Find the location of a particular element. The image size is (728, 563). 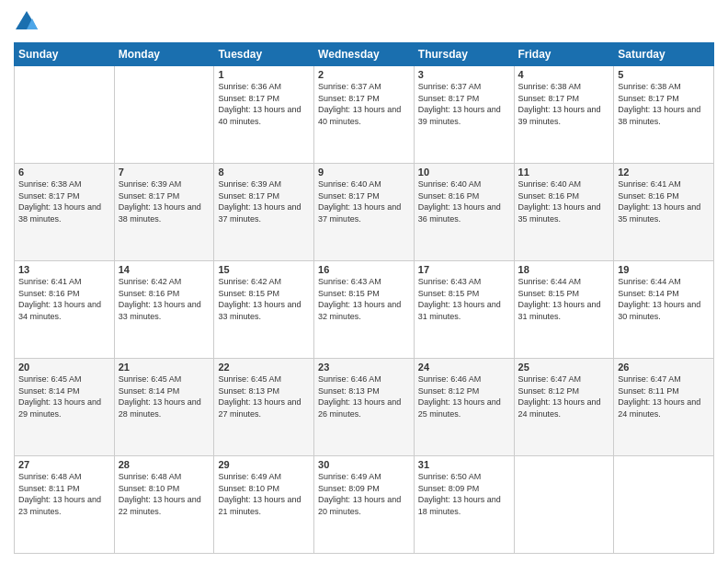

day-number: 19 is located at coordinates (664, 270).